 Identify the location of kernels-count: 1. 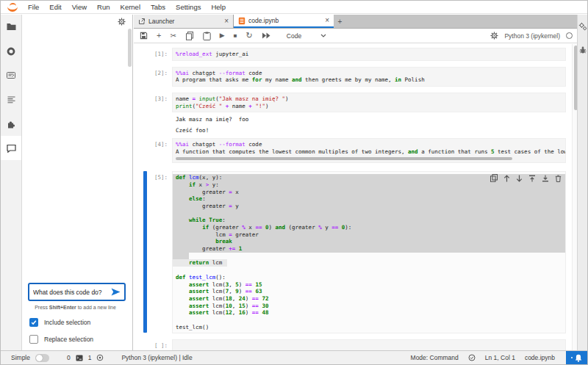
(90, 358).